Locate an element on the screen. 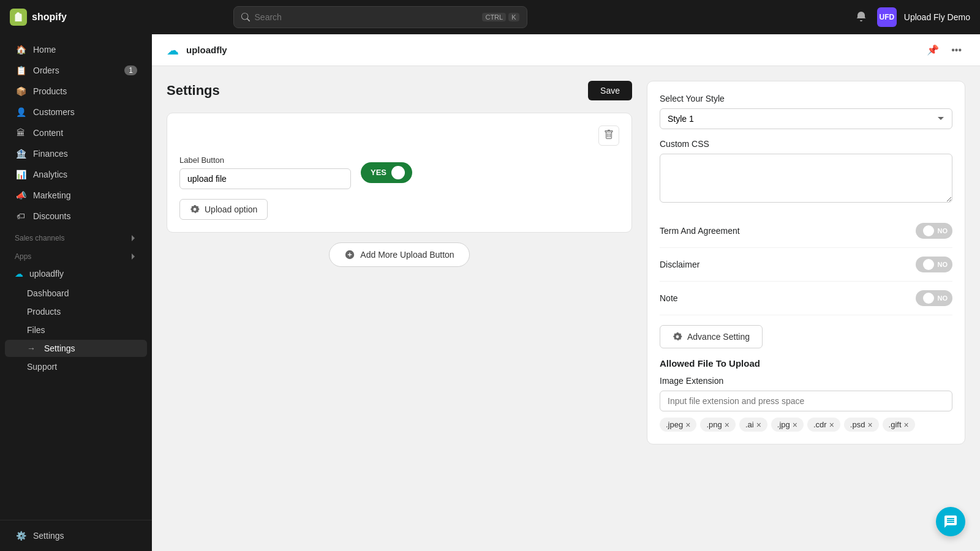  note-toggle-circle is located at coordinates (929, 298).